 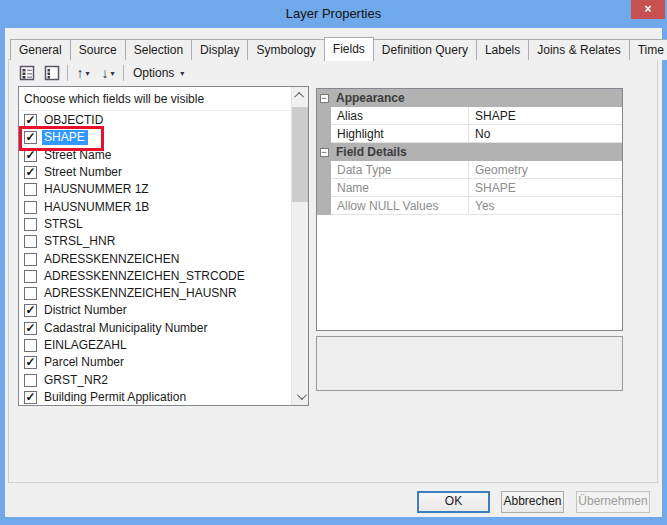 I want to click on field-row: ADRESSKENNZEICHEN_HAUSNR, so click(x=155, y=294).